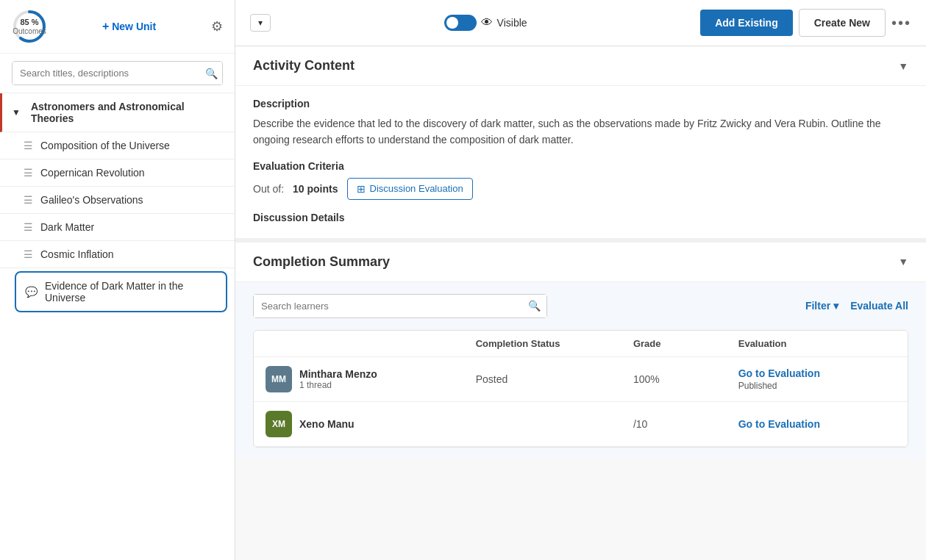 Image resolution: width=926 pixels, height=560 pixels. What do you see at coordinates (581, 189) in the screenshot?
I see `evaluation-criteria-row: Out of: 10 points ⊞ Discussion Evaluatio…` at bounding box center [581, 189].